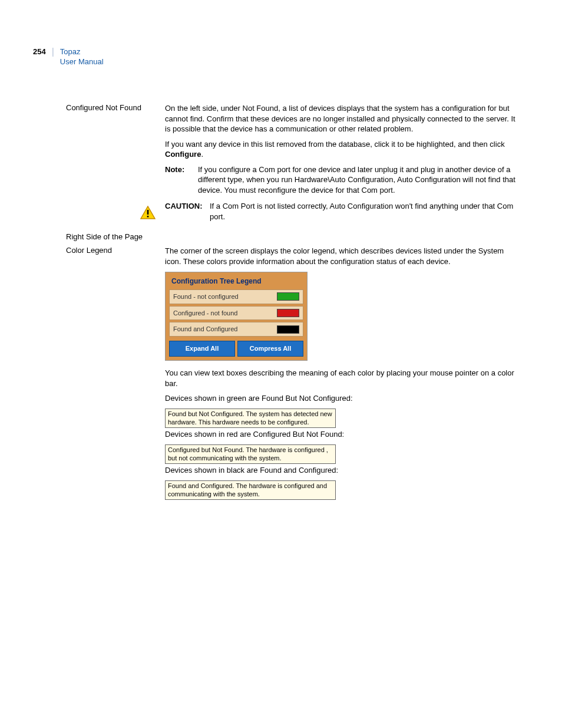 The width and height of the screenshot is (562, 728). What do you see at coordinates (39, 52) in the screenshot?
I see `page-number: 254` at bounding box center [39, 52].